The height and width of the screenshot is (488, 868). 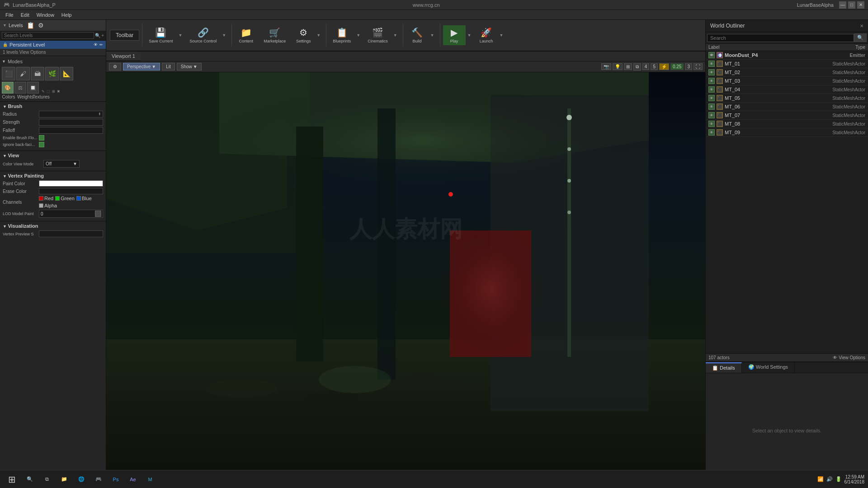 I want to click on radius-input: 106.494843 ⬆, so click(x=71, y=114).